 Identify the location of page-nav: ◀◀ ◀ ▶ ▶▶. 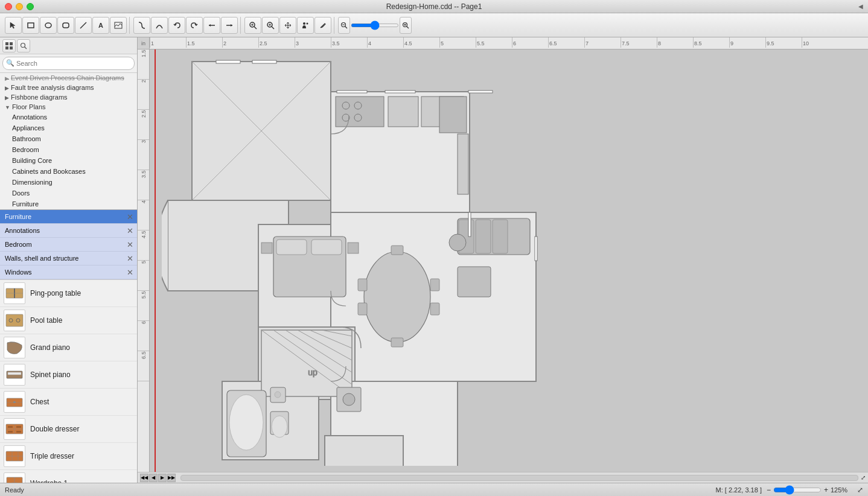
(158, 478).